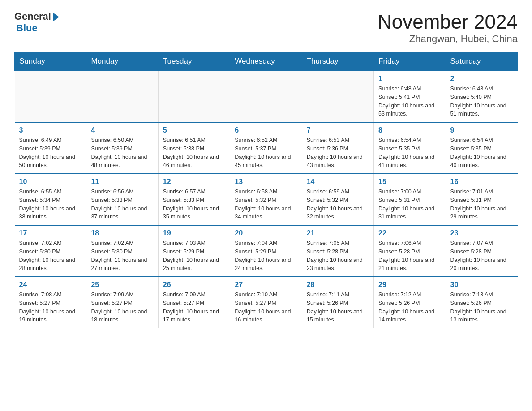 This screenshot has height=411, width=532. Describe the element at coordinates (122, 256) in the screenshot. I see `day-info: Sunrise: 7:02 AMSunset: 5:30 PMDaylight:…` at that location.